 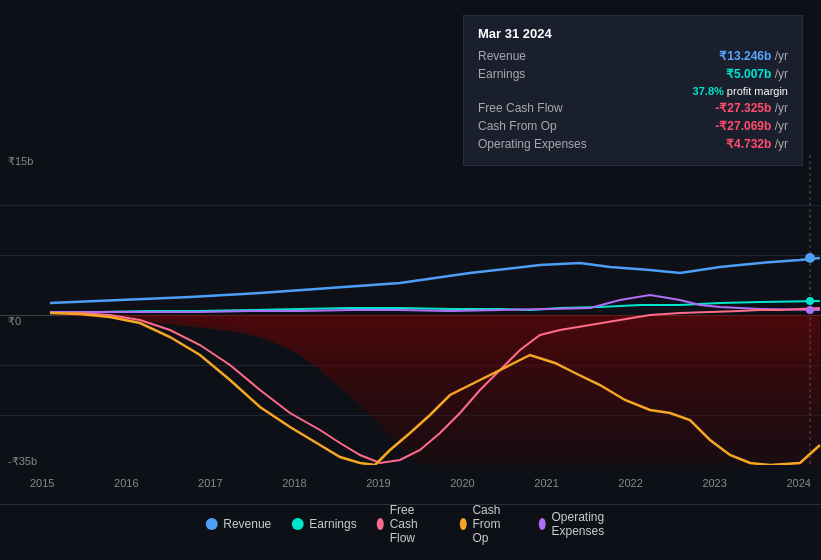 What do you see at coordinates (495, 524) in the screenshot?
I see `legend-label-cashop: Cash From Op` at bounding box center [495, 524].